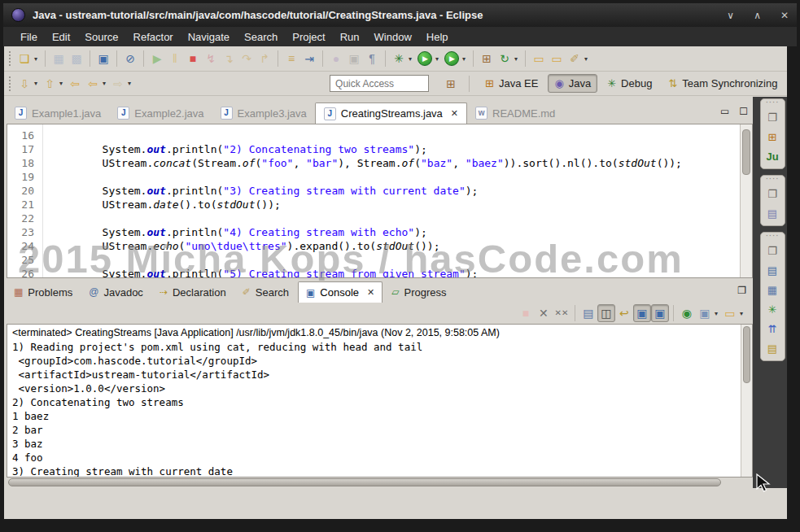  I want to click on quick-access-input, so click(379, 83).